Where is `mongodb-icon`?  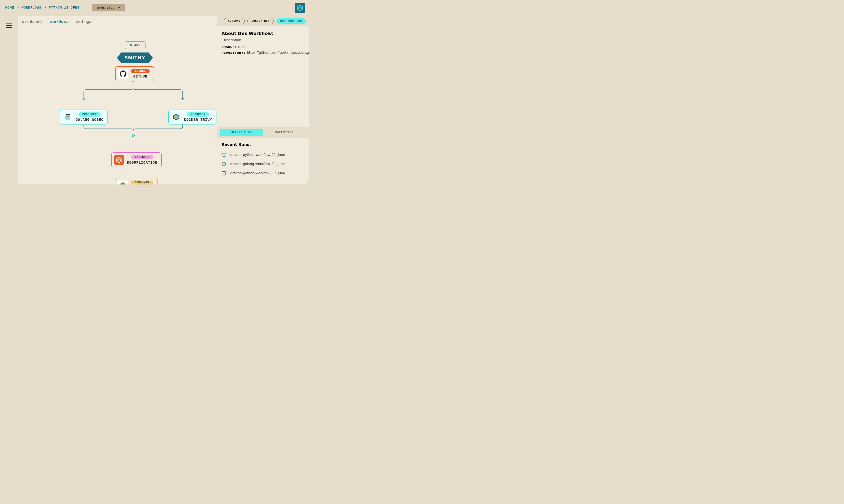
mongodb-icon is located at coordinates (123, 183).